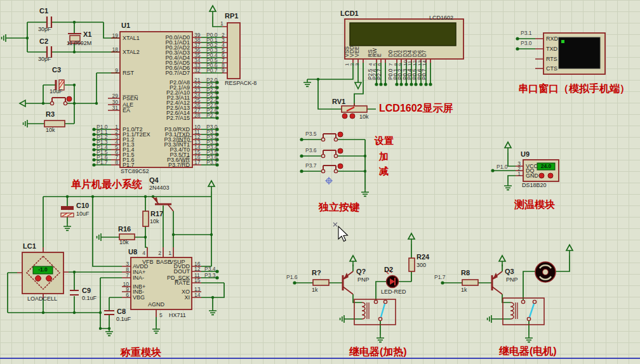  I want to click on transistor-q3, so click(497, 283).